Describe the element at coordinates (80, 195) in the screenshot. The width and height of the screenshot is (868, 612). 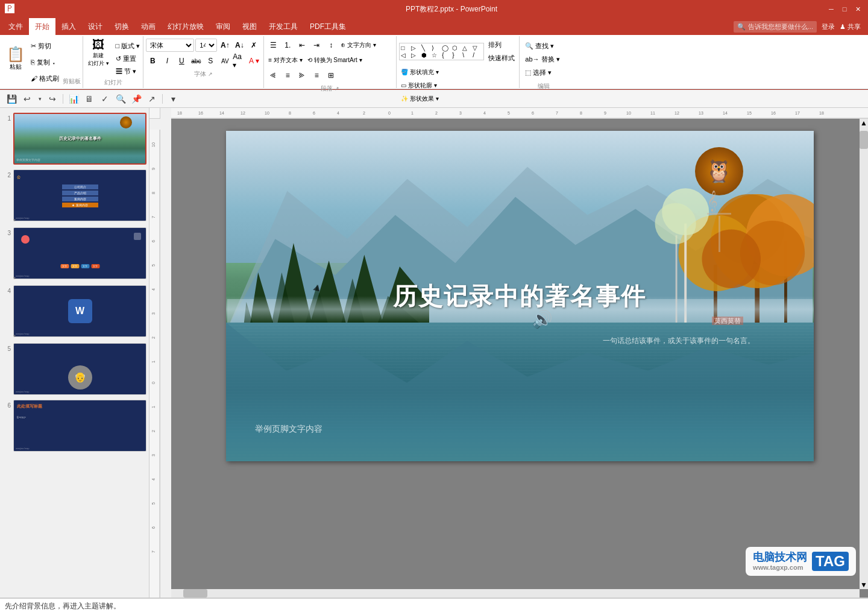
I see `slide-thumb-2: 公 公司简介 产品介绍 案例内容 ★ 案例内容 wenjian/map` at that location.